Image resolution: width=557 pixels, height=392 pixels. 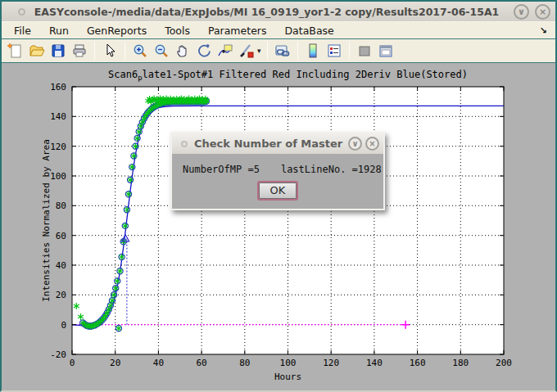 I want to click on brush-icon, so click(x=247, y=51).